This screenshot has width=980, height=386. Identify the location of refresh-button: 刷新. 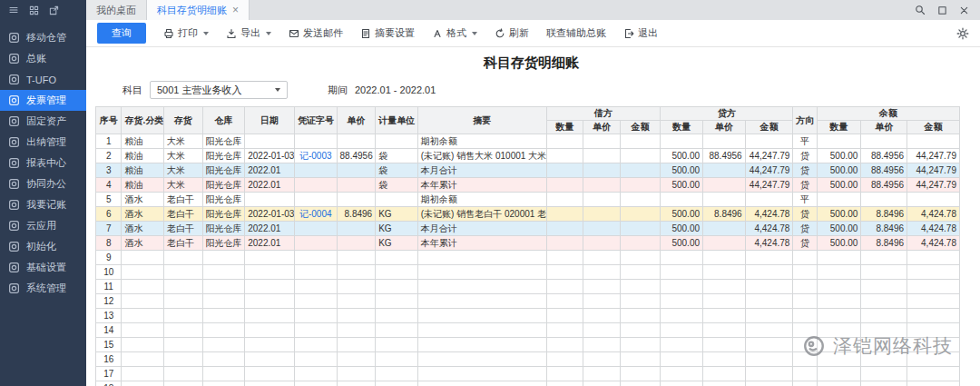
(512, 33).